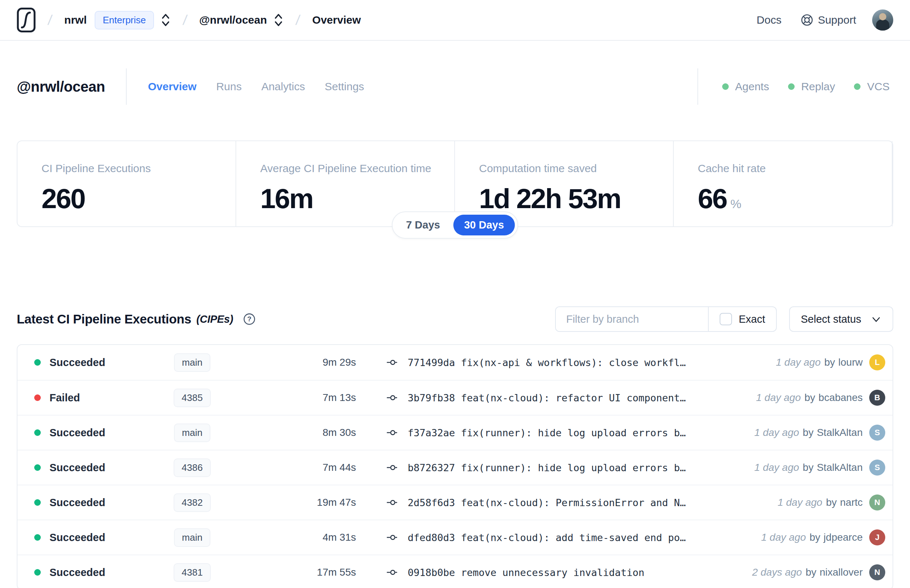 This screenshot has height=588, width=910. What do you see at coordinates (876, 319) in the screenshot?
I see `chevron-down-icon` at bounding box center [876, 319].